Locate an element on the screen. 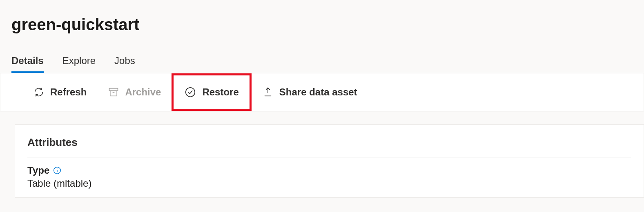 The height and width of the screenshot is (212, 644). restore-button: Restore is located at coordinates (212, 92).